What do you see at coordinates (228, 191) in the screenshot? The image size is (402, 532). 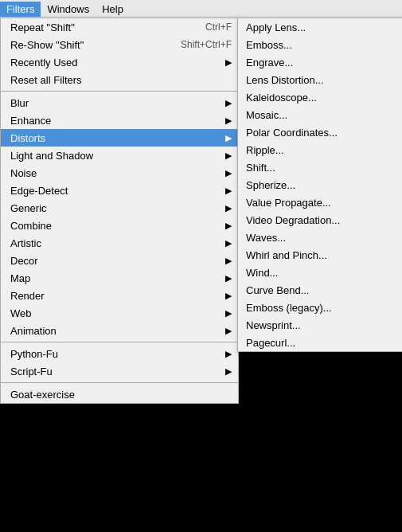 I see `arrow-icon-edge-detect: ▶` at bounding box center [228, 191].